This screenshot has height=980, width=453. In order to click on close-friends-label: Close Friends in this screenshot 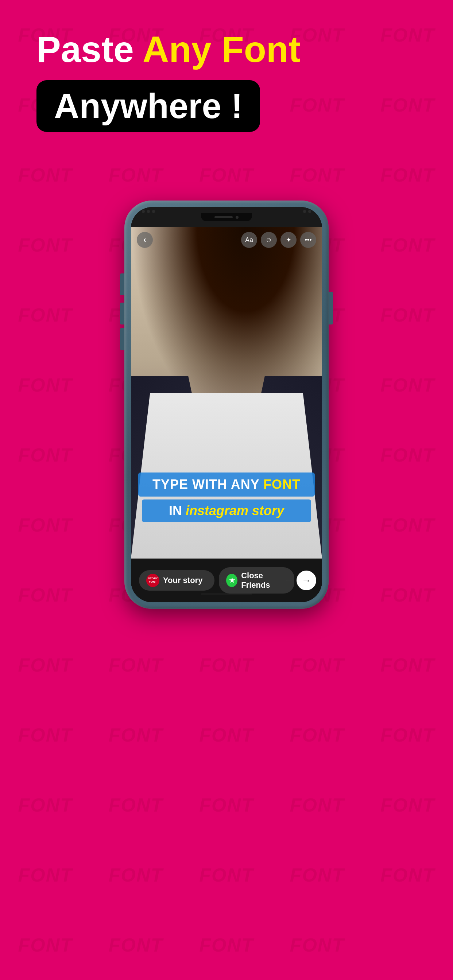, I will do `click(264, 581)`.